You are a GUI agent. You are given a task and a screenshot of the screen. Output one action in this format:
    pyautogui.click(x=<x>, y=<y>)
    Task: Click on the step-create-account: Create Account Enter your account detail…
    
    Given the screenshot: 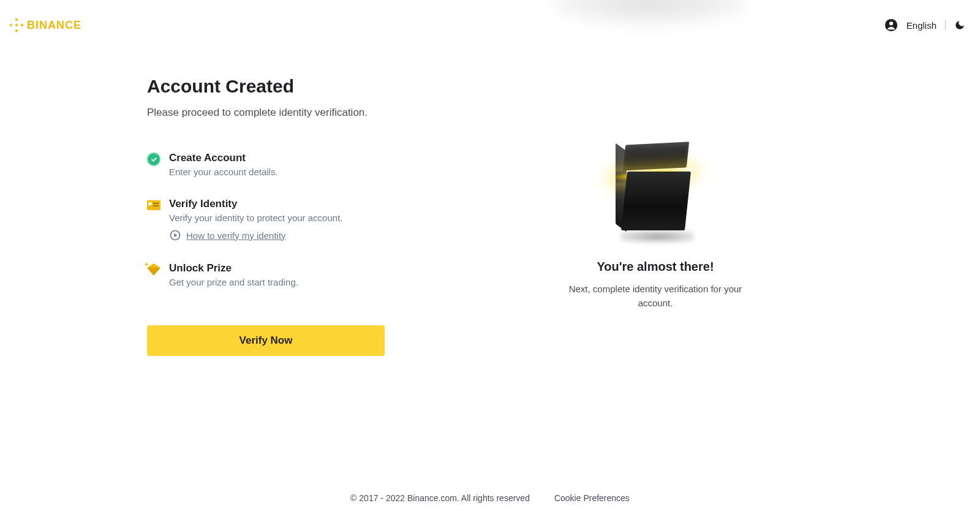 What is the action you would take?
    pyautogui.click(x=294, y=164)
    